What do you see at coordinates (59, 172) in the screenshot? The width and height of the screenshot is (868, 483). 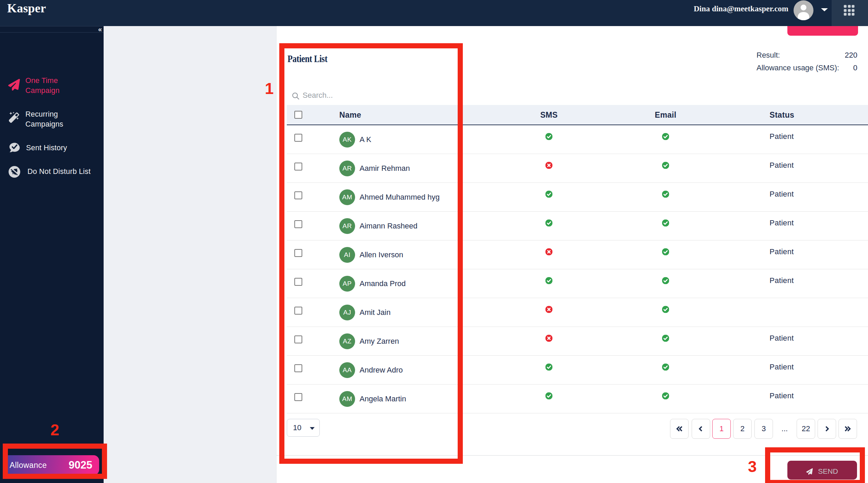 I see `sidebar-item-label: Do Not Disturb List` at bounding box center [59, 172].